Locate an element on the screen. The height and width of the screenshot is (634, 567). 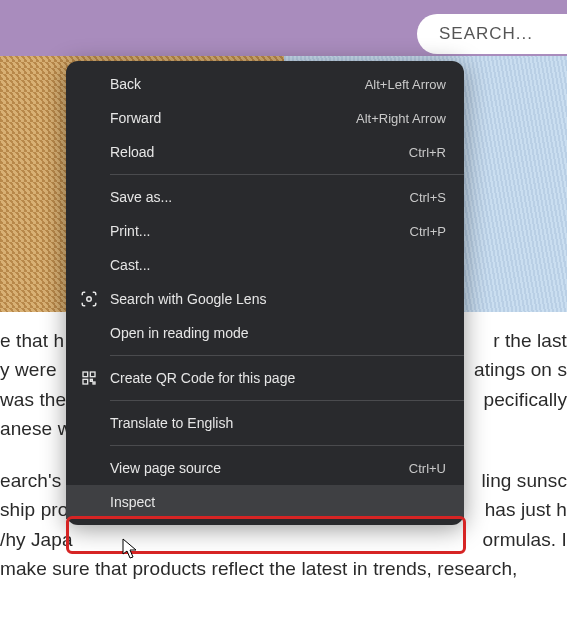
menu-item-reload: Reload Ctrl+R is located at coordinates (265, 152).